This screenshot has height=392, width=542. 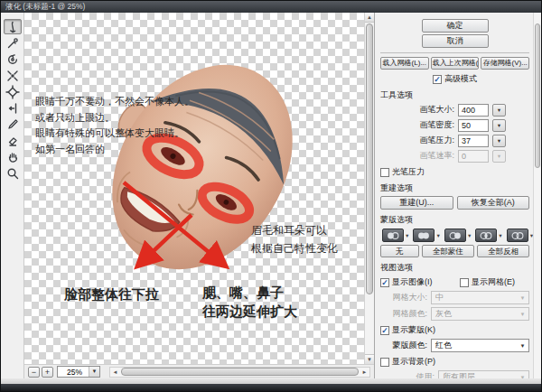 I want to click on stylus-pressure-checkbox, so click(x=385, y=173).